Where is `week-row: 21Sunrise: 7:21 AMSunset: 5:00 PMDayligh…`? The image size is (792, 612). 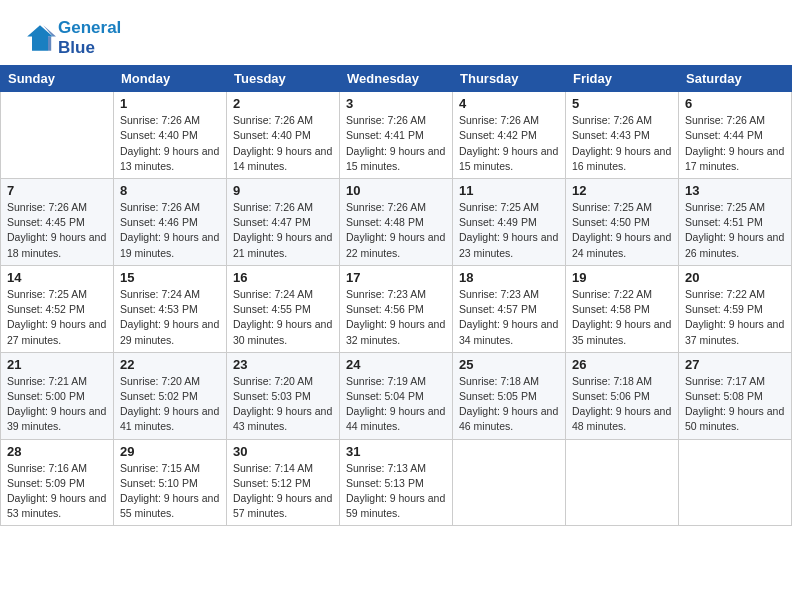 week-row: 21Sunrise: 7:21 AMSunset: 5:00 PMDayligh… is located at coordinates (396, 396).